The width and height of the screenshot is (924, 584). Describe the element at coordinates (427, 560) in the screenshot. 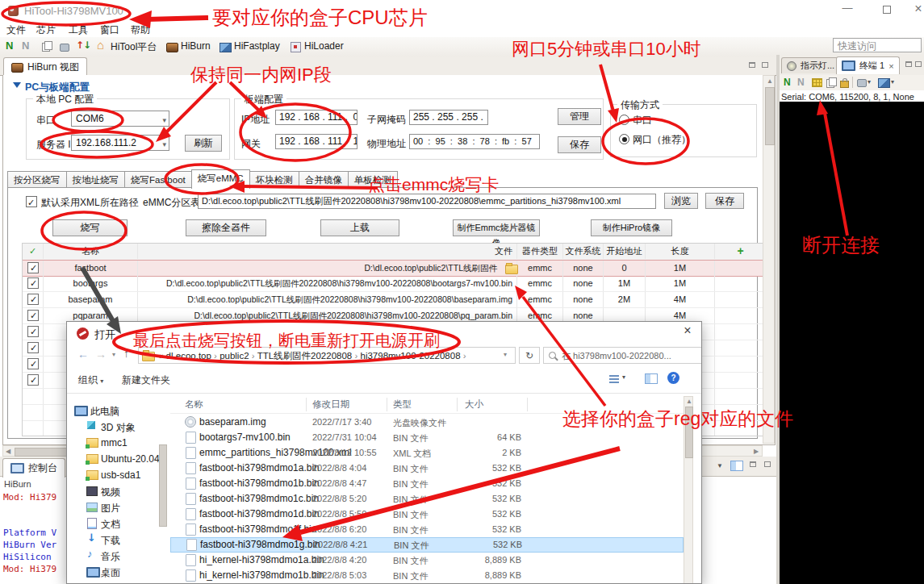

I see `file-row: hi_kernel-hi3798mdmo1a.bin 2022/8/8 4:20…` at that location.